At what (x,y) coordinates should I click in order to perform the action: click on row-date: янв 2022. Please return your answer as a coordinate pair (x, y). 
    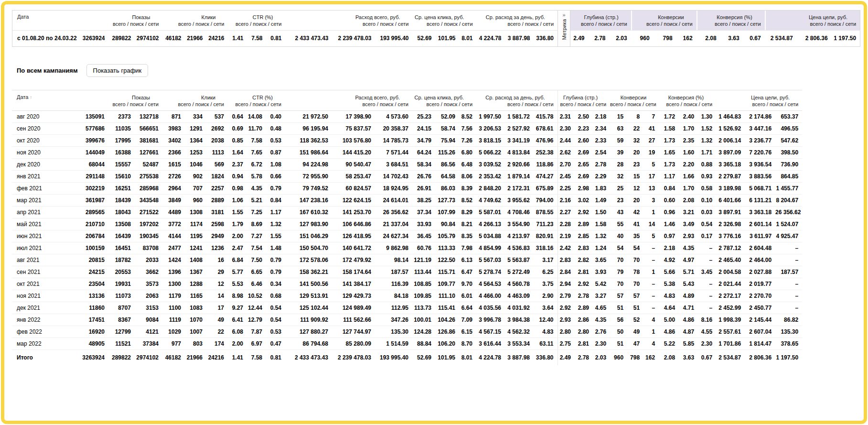
    Looking at the image, I should click on (46, 320).